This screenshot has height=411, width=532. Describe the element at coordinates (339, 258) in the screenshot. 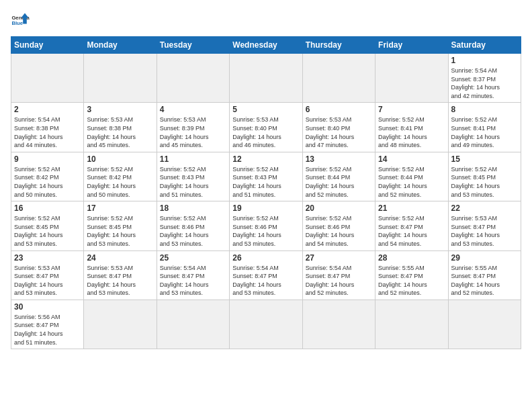

I see `day-number: 27` at that location.